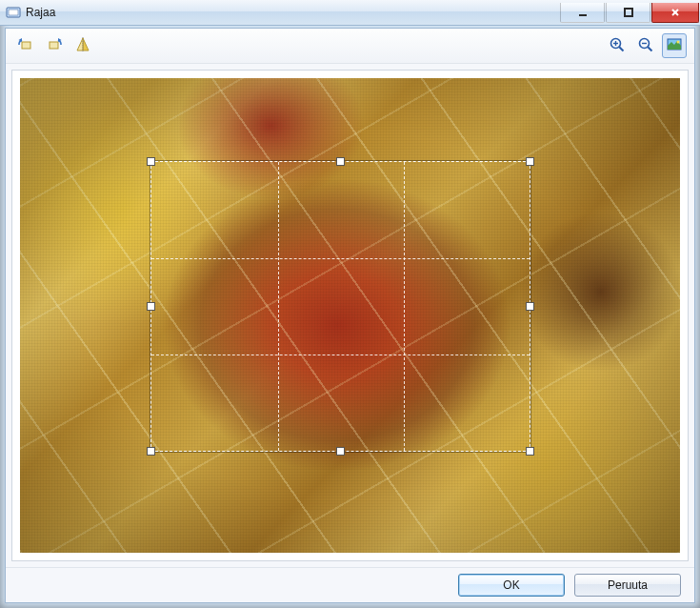  Describe the element at coordinates (510, 585) in the screenshot. I see `ok-button-label: OK` at that location.